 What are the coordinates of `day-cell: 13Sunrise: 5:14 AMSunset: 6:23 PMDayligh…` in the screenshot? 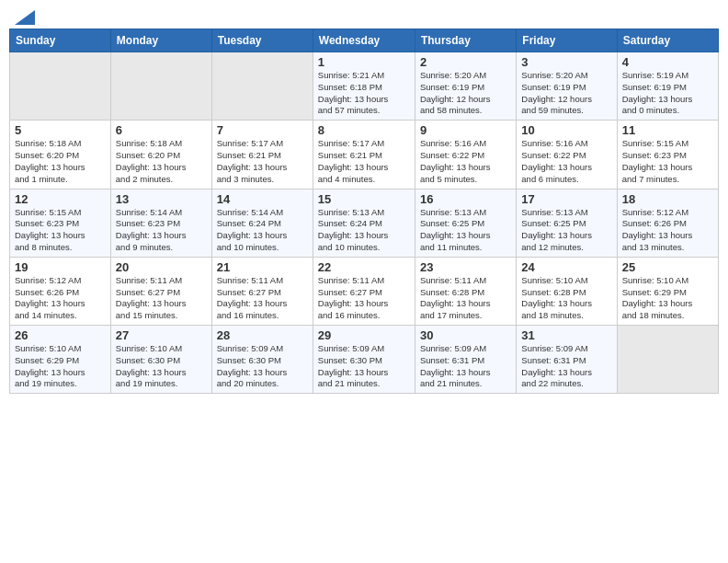 It's located at (161, 223).